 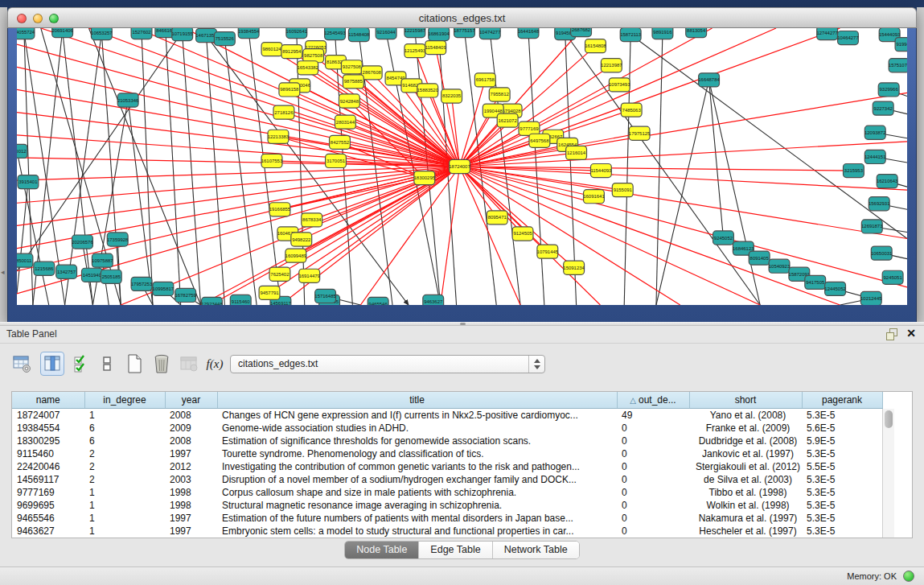 I want to click on tab-edge-table: Edge Table, so click(x=455, y=550).